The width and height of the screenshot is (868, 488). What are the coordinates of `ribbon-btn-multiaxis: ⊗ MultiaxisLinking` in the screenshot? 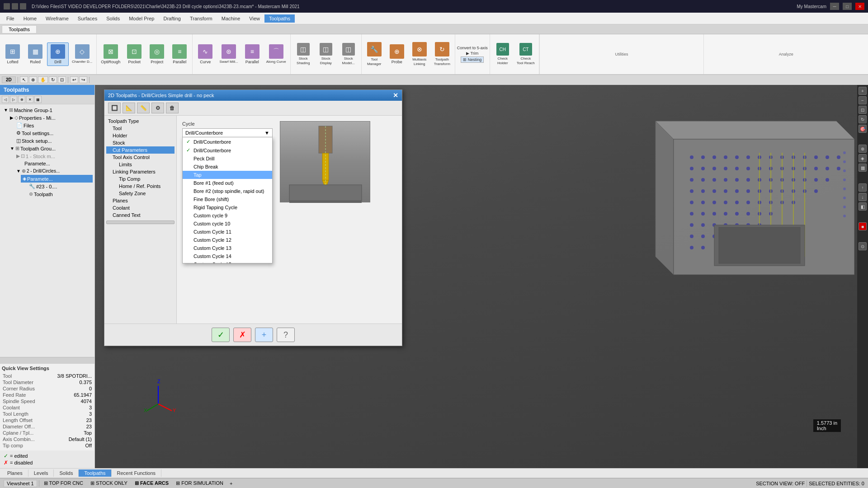 It's located at (420, 54).